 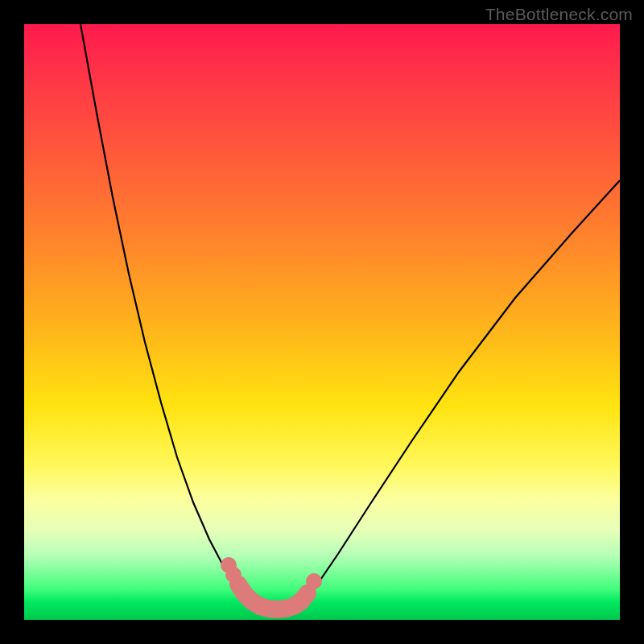 I want to click on highlight-markers, so click(x=271, y=583).